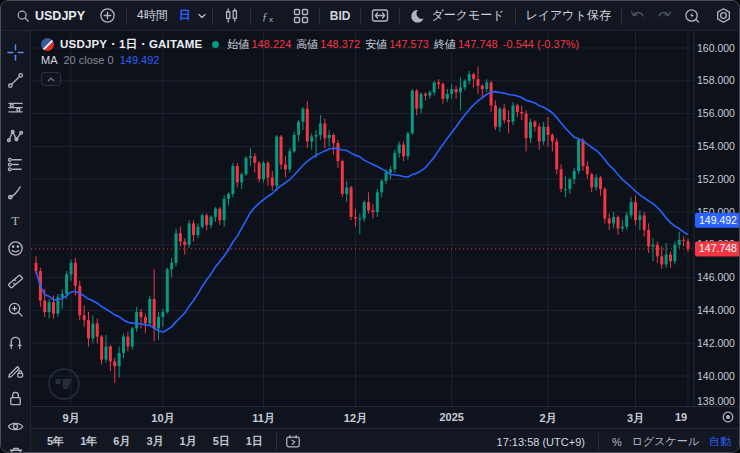  Describe the element at coordinates (70, 418) in the screenshot. I see `time-tick: 9月` at that location.